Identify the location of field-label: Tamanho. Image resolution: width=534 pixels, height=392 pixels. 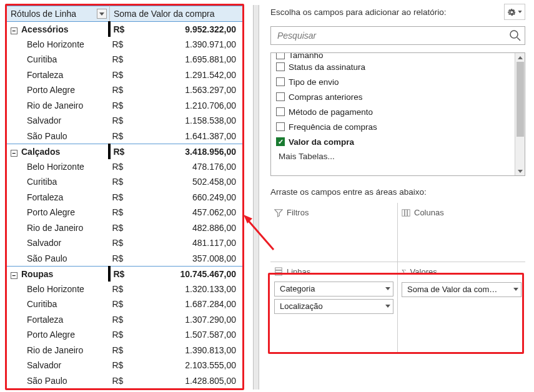
(306, 56).